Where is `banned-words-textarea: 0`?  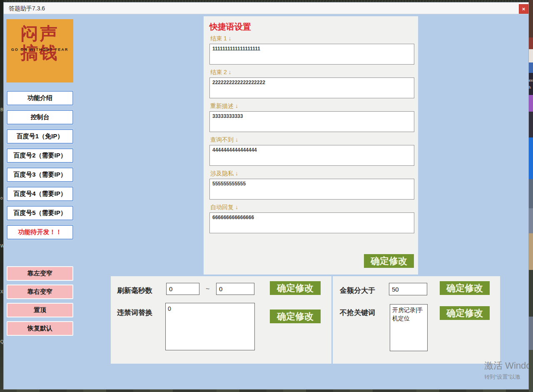 banned-words-textarea: 0 is located at coordinates (210, 327).